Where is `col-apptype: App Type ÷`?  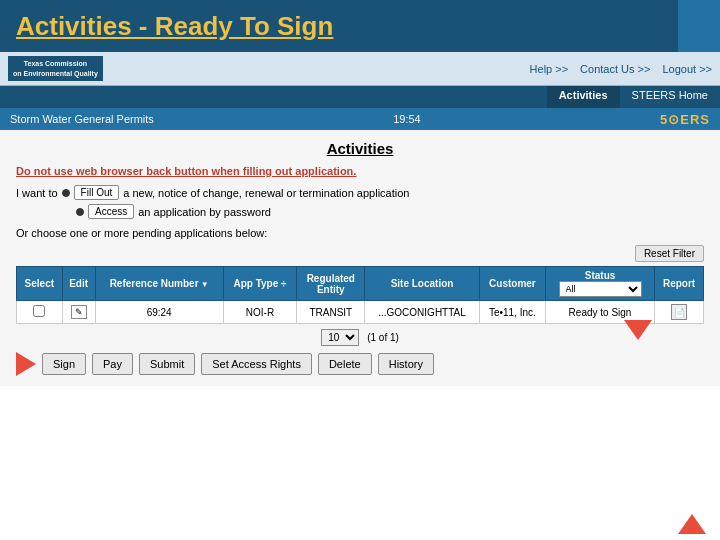
col-apptype: App Type ÷ is located at coordinates (260, 284).